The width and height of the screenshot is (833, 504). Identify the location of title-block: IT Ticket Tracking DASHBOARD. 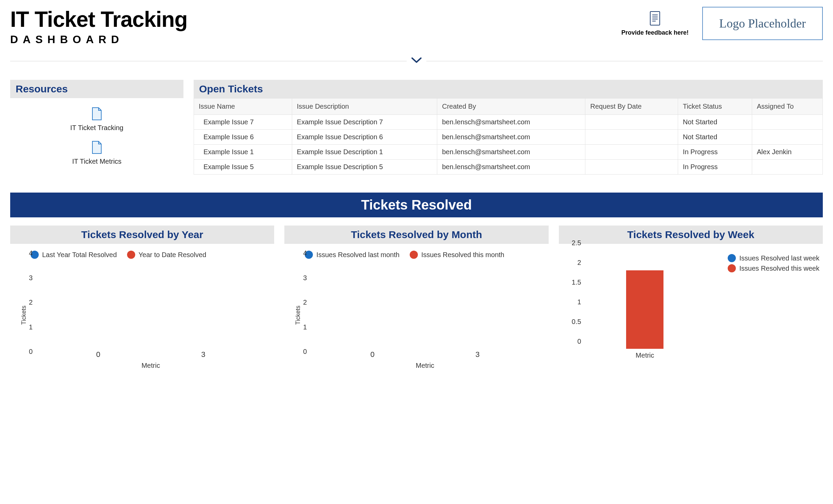
(99, 26).